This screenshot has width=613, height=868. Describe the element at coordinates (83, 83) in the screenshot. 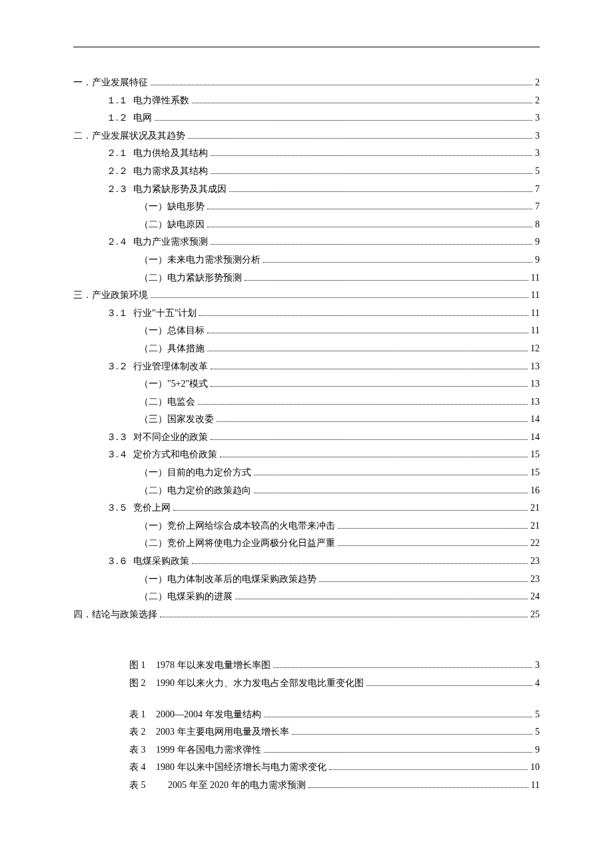

I see `toc-entry-number: 一．` at that location.